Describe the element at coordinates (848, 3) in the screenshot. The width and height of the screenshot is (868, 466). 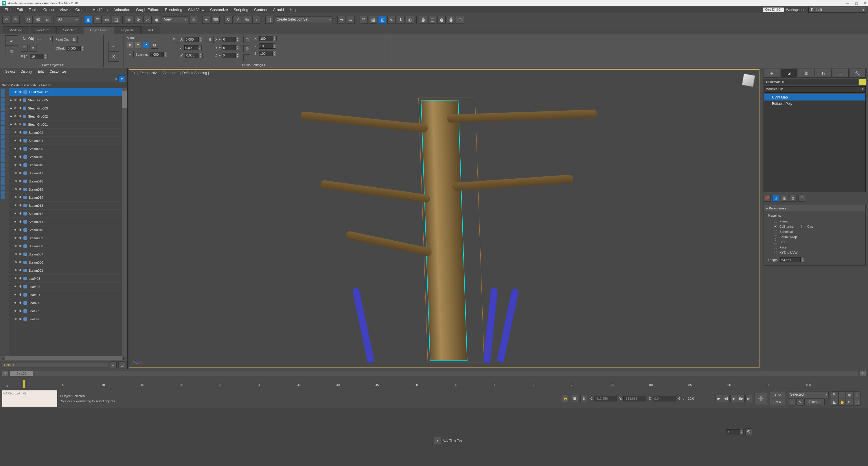
I see `minimize-button: —` at that location.